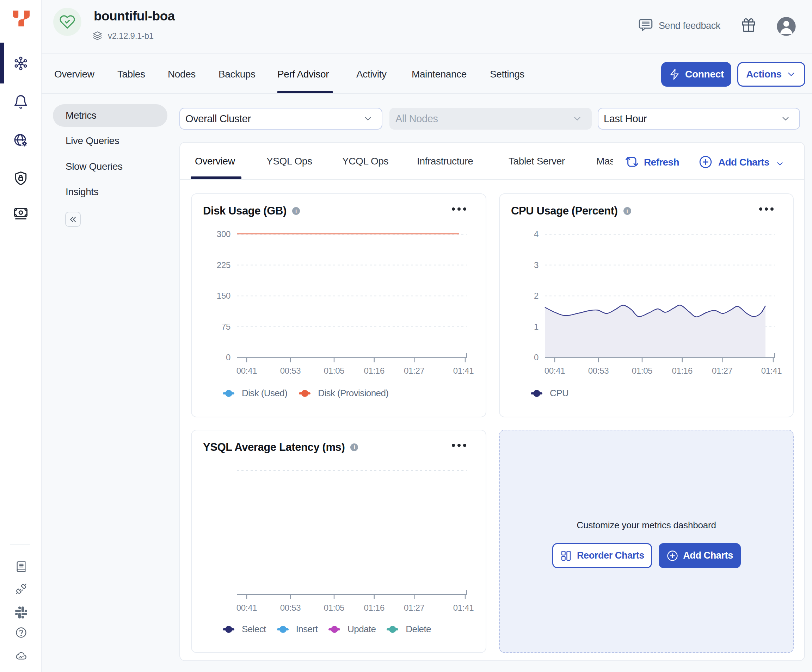  What do you see at coordinates (536, 296) in the screenshot?
I see `svg-text: 2` at bounding box center [536, 296].